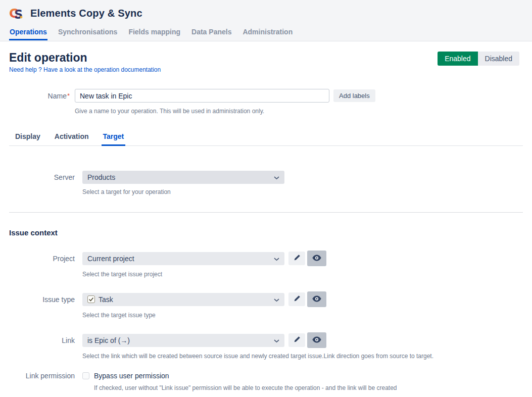  Describe the element at coordinates (18, 14) in the screenshot. I see `svg-text: S` at that location.